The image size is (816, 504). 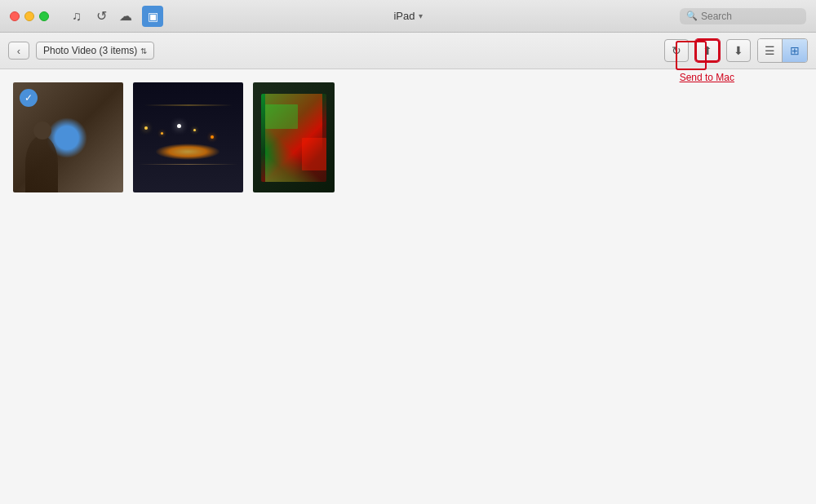 I want to click on device-title: iPad, so click(x=404, y=16).